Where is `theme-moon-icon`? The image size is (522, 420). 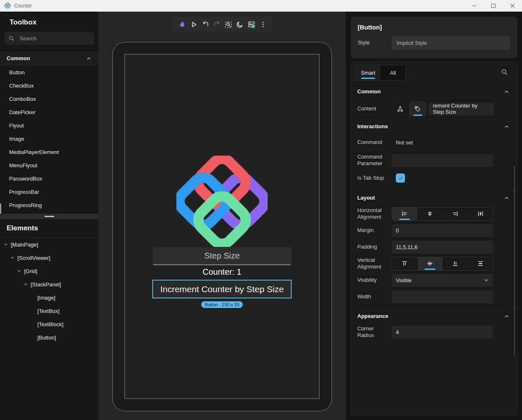 theme-moon-icon is located at coordinates (240, 24).